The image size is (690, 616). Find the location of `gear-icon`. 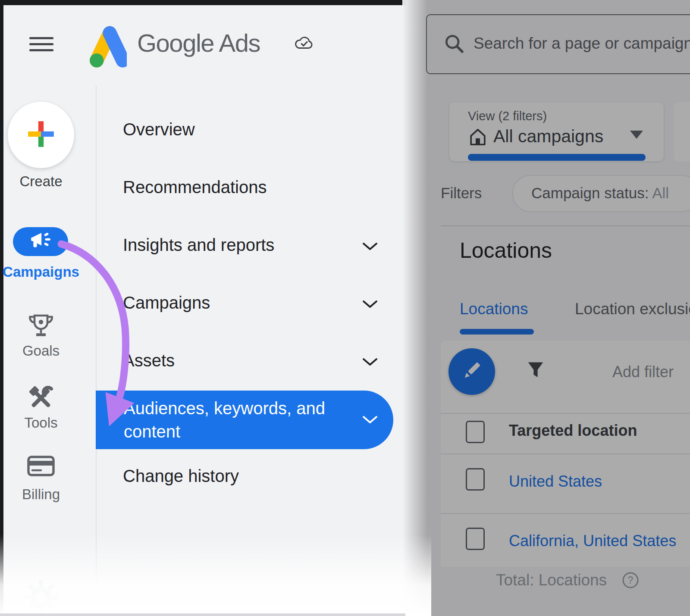

gear-icon is located at coordinates (41, 598).